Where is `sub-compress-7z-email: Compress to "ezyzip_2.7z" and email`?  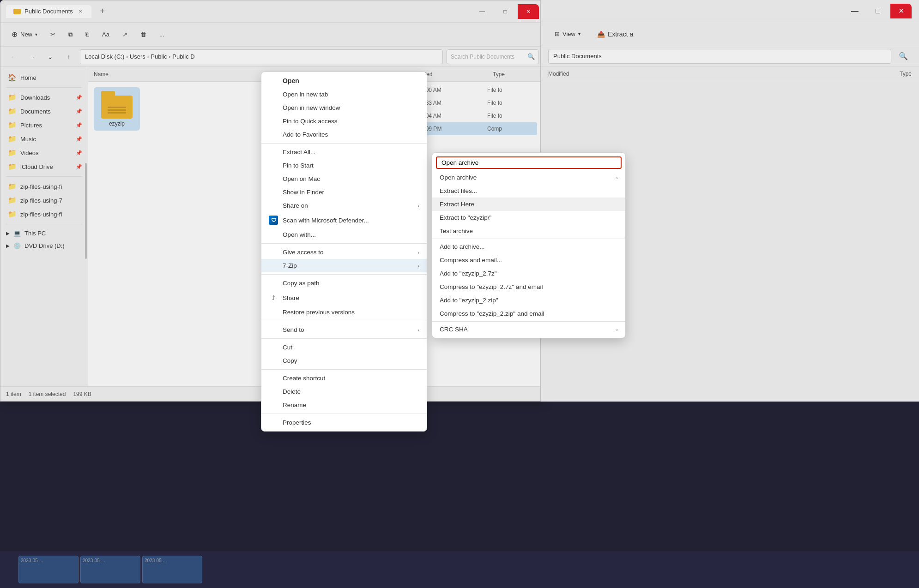
sub-compress-7z-email: Compress to "ezyzip_2.7z" and email is located at coordinates (529, 287).